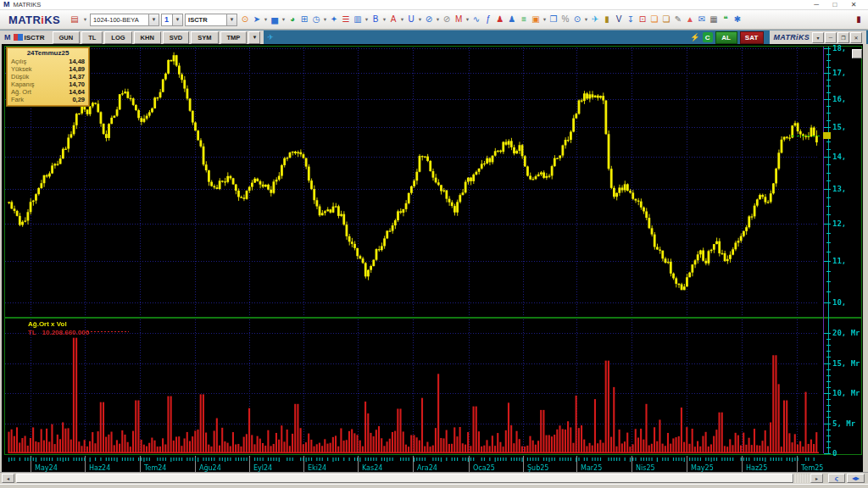 This screenshot has height=488, width=868. What do you see at coordinates (512, 19) in the screenshot?
I see `users-icon: ♟` at bounding box center [512, 19].